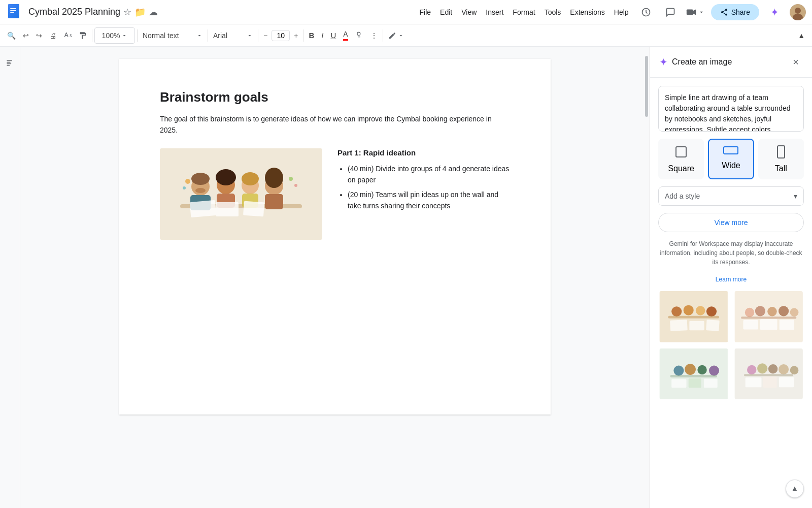 The image size is (812, 508). Describe the element at coordinates (731, 223) in the screenshot. I see `view-more-btn: View more` at that location.